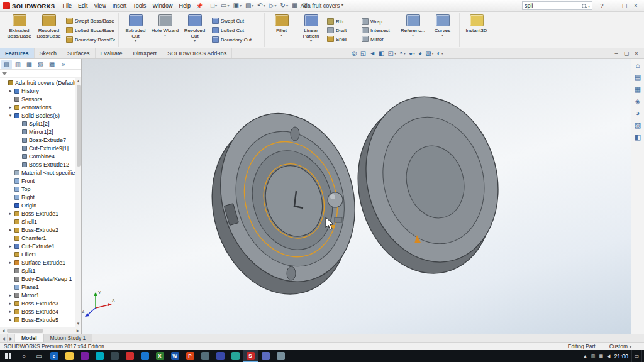  Describe the element at coordinates (84, 356) in the screenshot. I see `taskbar-store-icon` at that location.